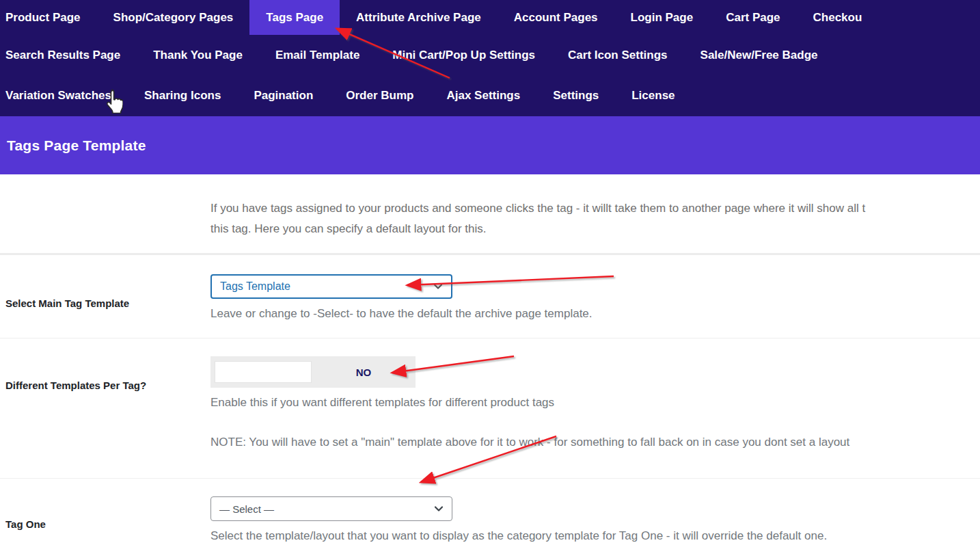 This screenshot has height=545, width=980. What do you see at coordinates (595, 314) in the screenshot?
I see `main-tag-template-help: Leave or change to -Select- to have the …` at bounding box center [595, 314].